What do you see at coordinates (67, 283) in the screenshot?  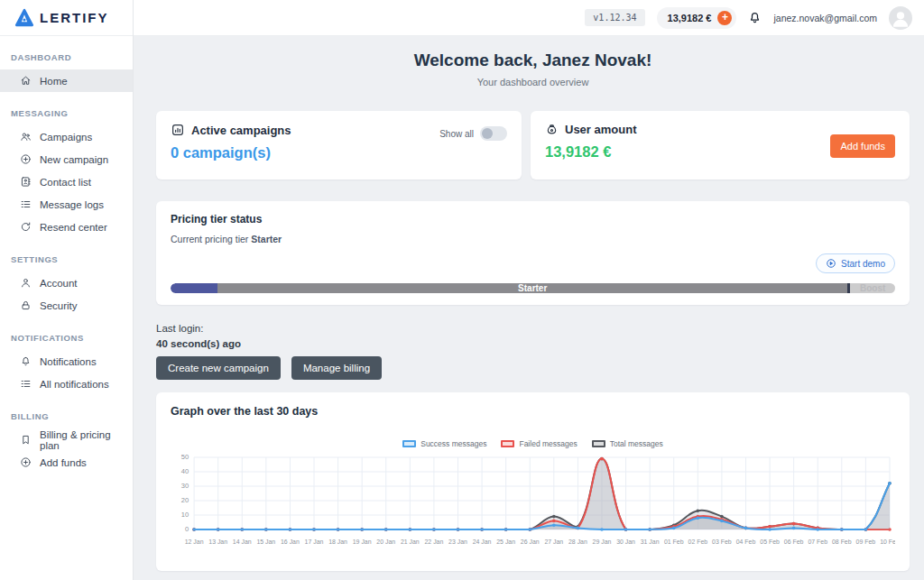 I see `sidebar-item-account: Account` at bounding box center [67, 283].